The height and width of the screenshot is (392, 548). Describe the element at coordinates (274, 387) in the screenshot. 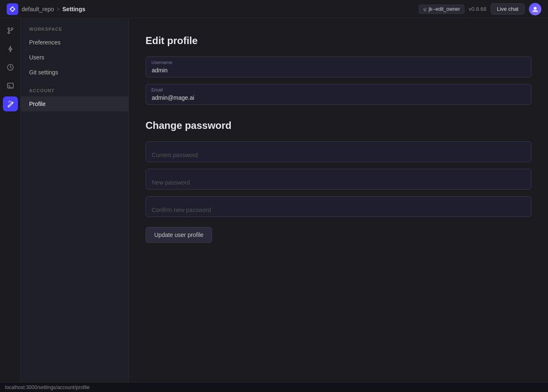

I see `status-bar: localhost:3000/settings/account/profile` at that location.